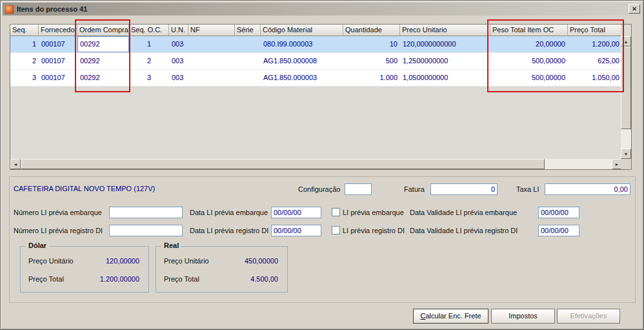  Describe the element at coordinates (212, 30) in the screenshot. I see `column-header-nf: NF` at that location.